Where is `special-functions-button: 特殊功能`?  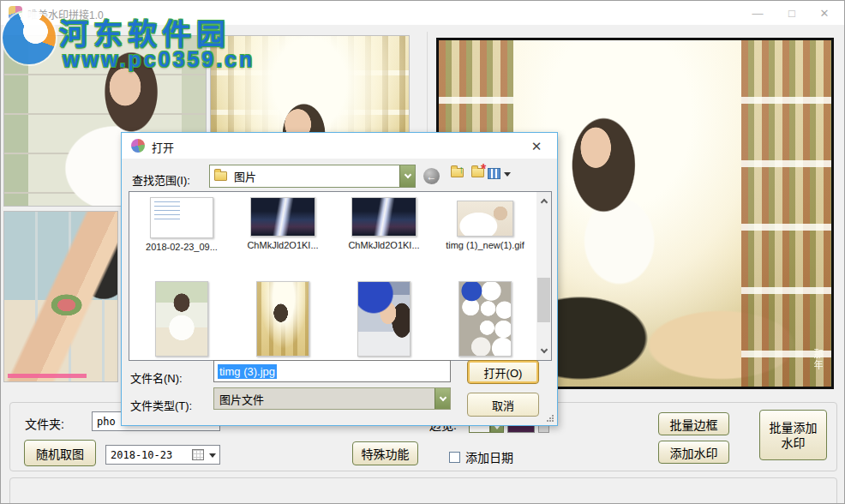 special-functions-button: 特殊功能 is located at coordinates (386, 453).